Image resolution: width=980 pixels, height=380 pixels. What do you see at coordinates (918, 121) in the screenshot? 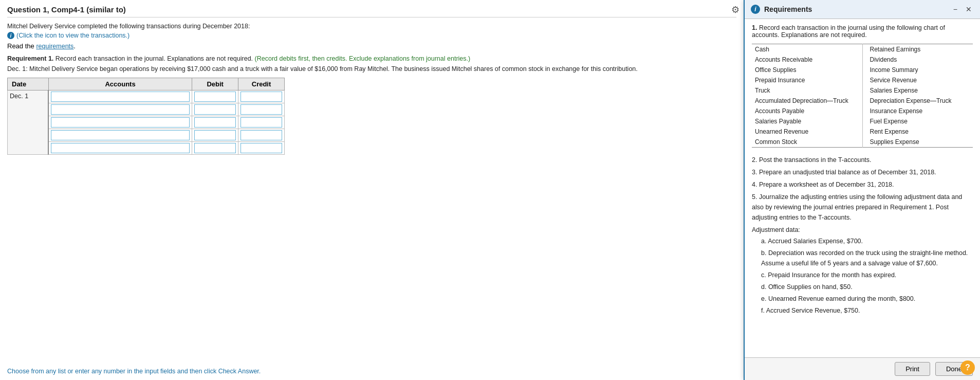
I see `account-right-cell: Fuel Expense` at bounding box center [918, 121].